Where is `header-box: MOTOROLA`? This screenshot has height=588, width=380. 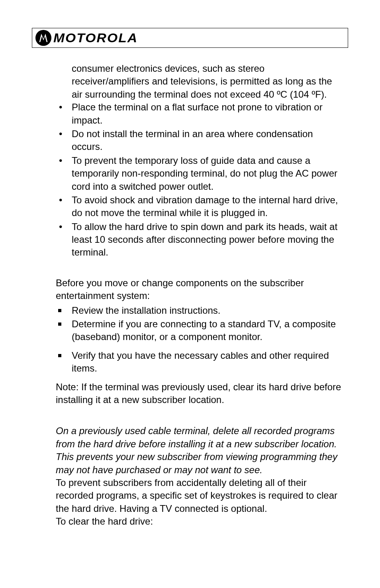
header-box: MOTOROLA is located at coordinates (190, 38).